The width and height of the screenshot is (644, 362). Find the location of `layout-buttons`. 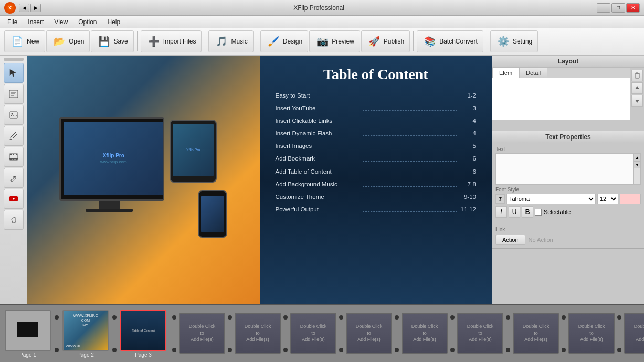

layout-buttons is located at coordinates (637, 99).